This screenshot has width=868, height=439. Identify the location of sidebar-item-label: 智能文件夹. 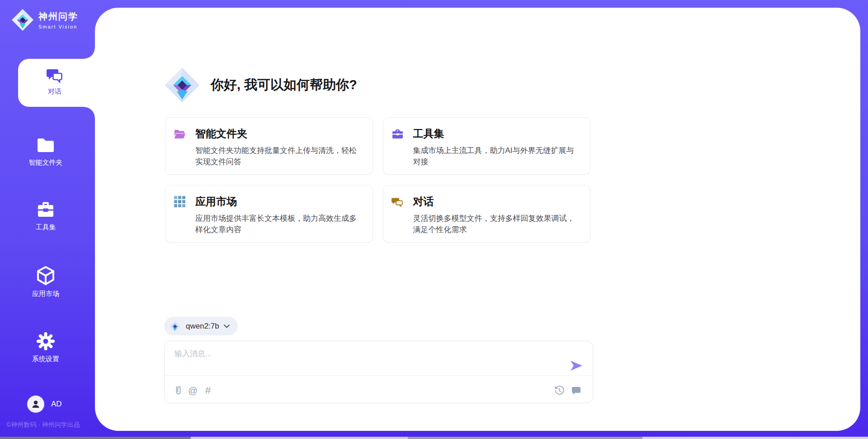
(46, 163).